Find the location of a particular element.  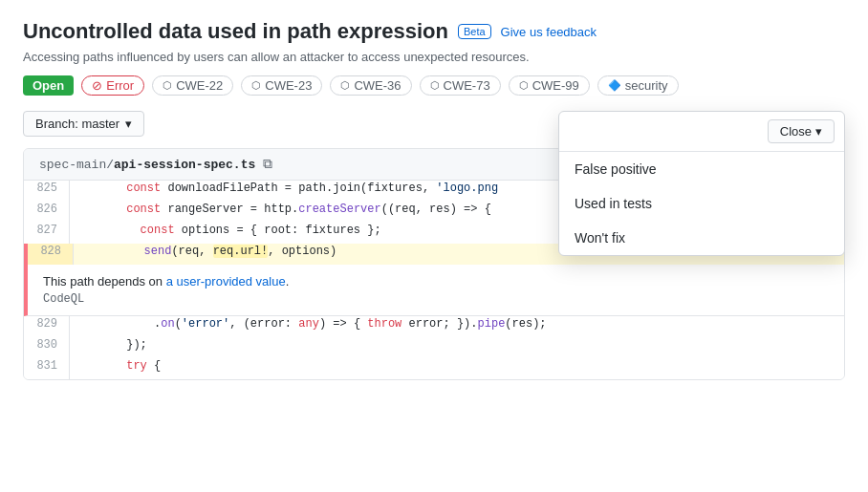

dropdown-item-used-in-tests: Used in tests is located at coordinates (702, 203).